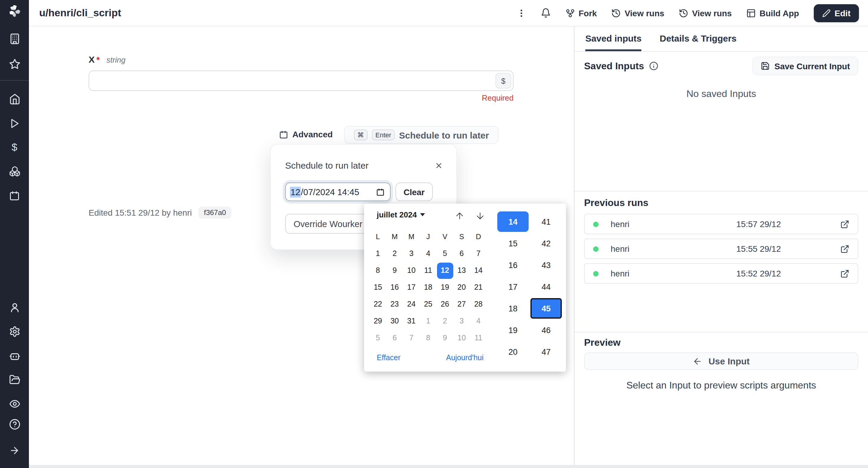 Image resolution: width=868 pixels, height=468 pixels. What do you see at coordinates (395, 304) in the screenshot?
I see `calendar-day: 23` at bounding box center [395, 304].